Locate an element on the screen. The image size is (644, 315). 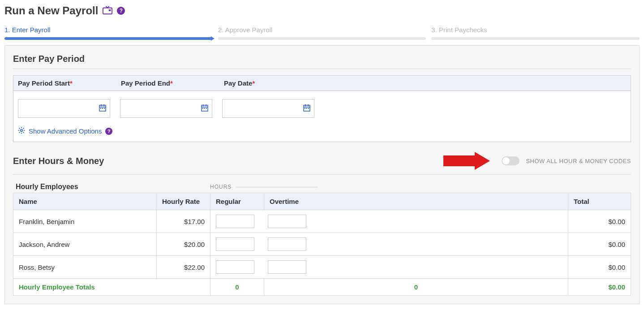
col-overtime: Overtime is located at coordinates (416, 202).